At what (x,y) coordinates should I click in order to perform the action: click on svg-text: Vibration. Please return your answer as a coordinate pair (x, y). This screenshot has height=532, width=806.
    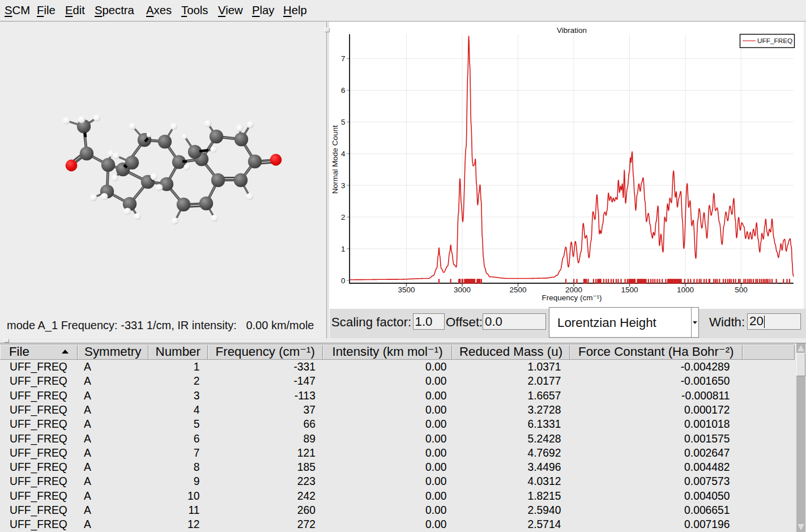
    Looking at the image, I should click on (572, 31).